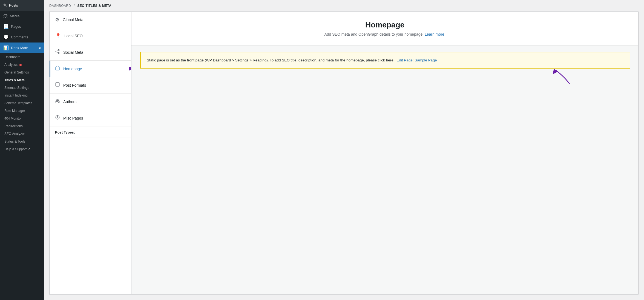  What do you see at coordinates (344, 6) in the screenshot?
I see `breadcrumb: DASHBOARD / SEO TITLES & META` at bounding box center [344, 6].